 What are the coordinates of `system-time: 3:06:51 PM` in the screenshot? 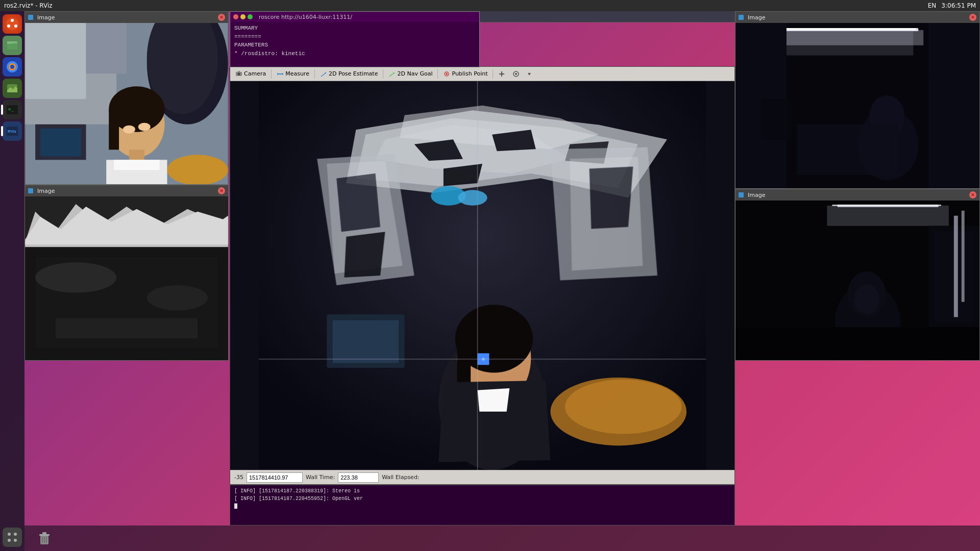 It's located at (959, 6).